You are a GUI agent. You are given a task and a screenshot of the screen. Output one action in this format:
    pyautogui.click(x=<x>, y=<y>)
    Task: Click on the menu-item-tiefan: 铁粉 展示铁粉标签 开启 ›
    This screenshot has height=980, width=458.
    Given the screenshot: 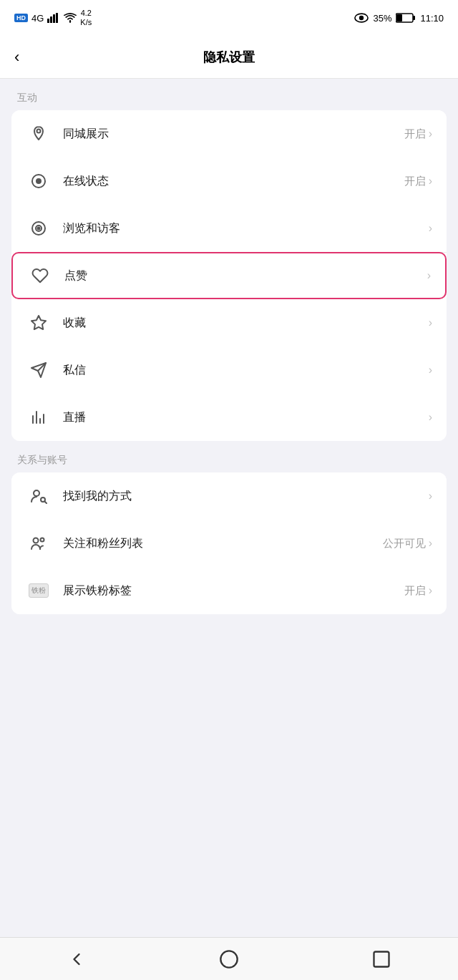 What is the action you would take?
    pyautogui.click(x=229, y=591)
    